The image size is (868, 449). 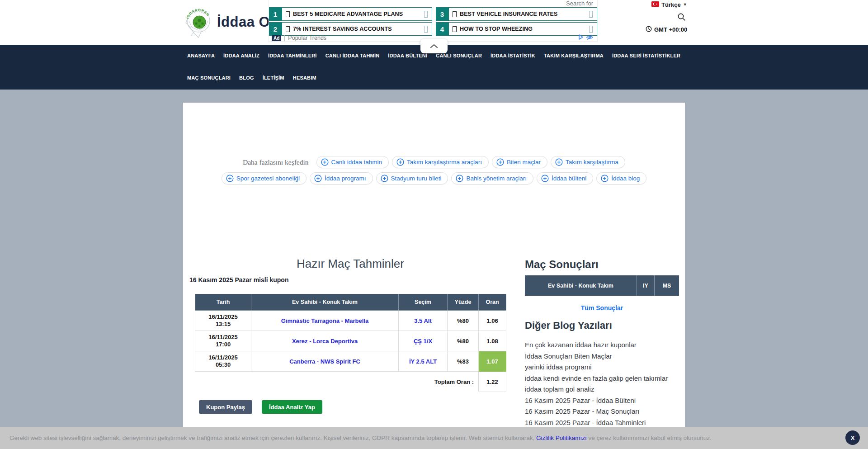 I want to click on coupon-date-label: 16 Kasım 2025 Pazar misli kupon, so click(x=239, y=280).